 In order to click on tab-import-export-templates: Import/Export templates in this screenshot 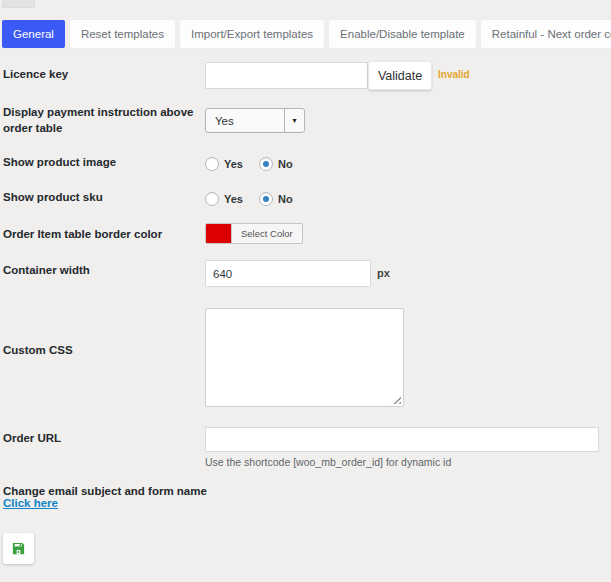, I will do `click(252, 34)`.